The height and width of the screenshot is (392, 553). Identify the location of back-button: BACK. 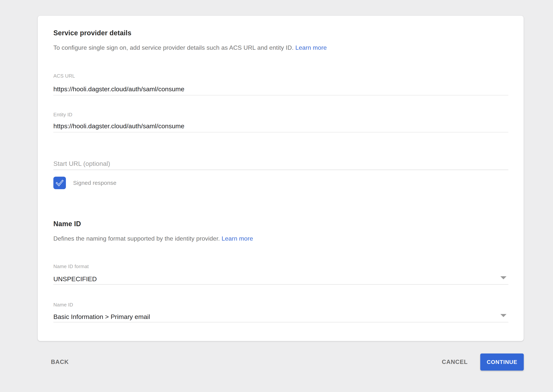
(60, 362).